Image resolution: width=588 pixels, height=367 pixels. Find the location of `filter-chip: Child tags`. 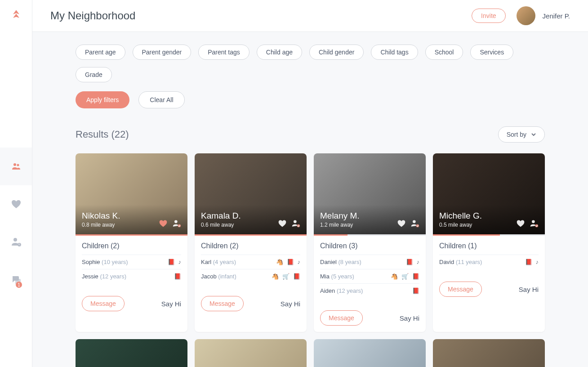

filter-chip: Child tags is located at coordinates (394, 52).